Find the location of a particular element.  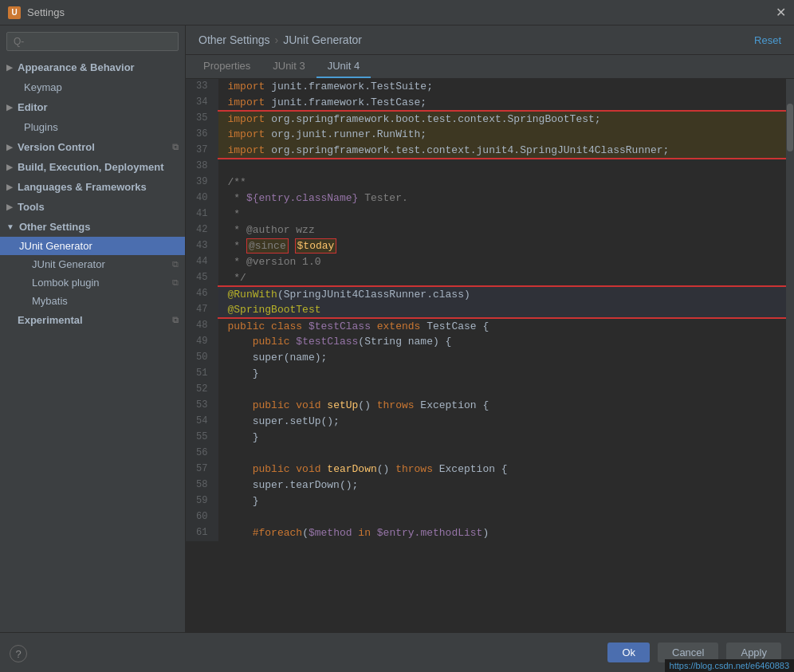

line-number: 38 is located at coordinates (202, 167).